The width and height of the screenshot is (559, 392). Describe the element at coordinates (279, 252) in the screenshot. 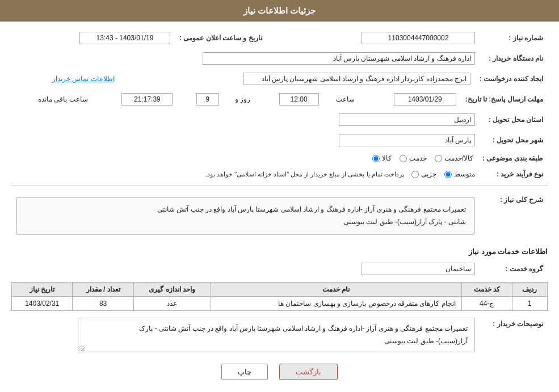

I see `khadamat-section-title: اطلاعات خدمات مورد نیاز` at that location.